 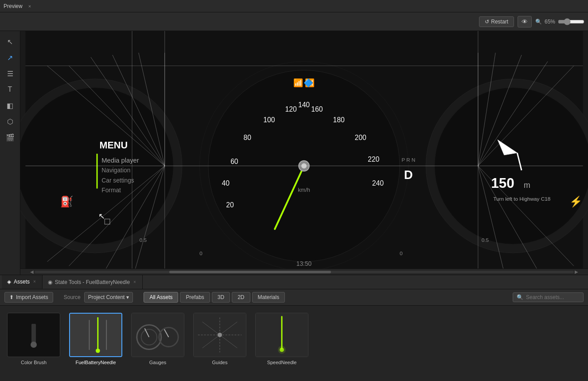 I want to click on zoom-area: 🔍 65%, so click(x=560, y=22).